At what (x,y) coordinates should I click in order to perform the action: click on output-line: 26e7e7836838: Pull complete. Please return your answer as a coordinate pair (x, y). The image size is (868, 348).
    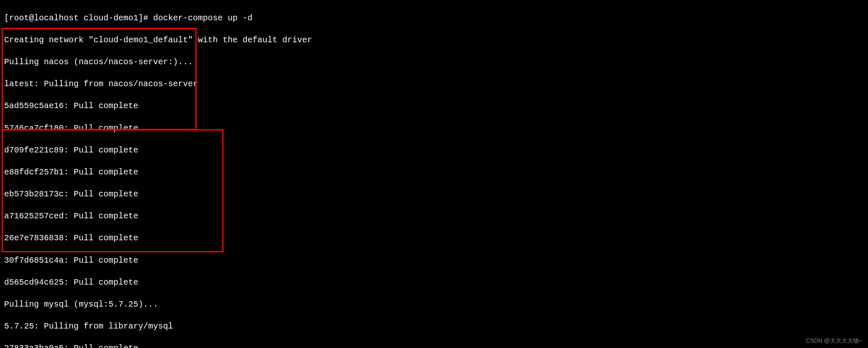
    Looking at the image, I should click on (434, 239).